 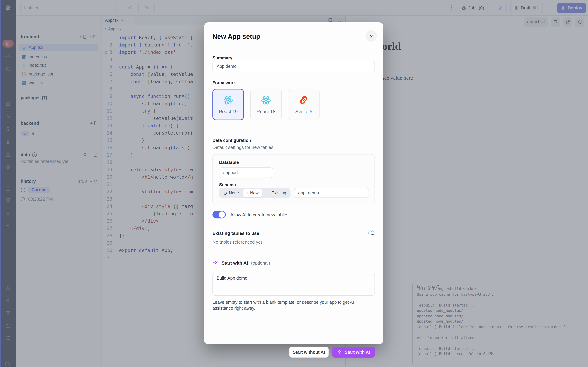 What do you see at coordinates (294, 284) in the screenshot?
I see `ai-prompt-textarea: Build App demo` at bounding box center [294, 284].